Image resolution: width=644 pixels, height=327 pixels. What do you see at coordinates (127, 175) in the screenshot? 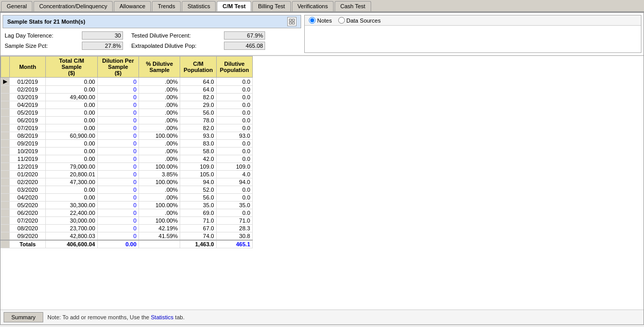
I see `table-row: 01/202020,800.0103.85%105.04.0` at bounding box center [127, 175].